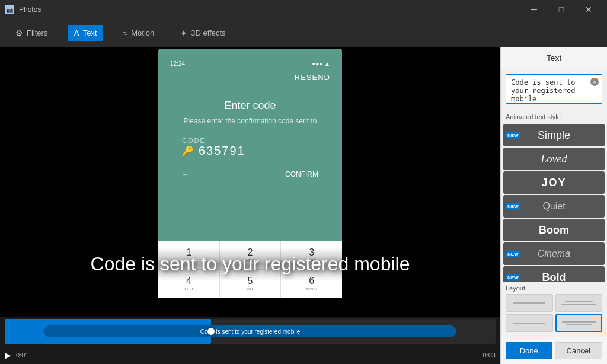 The image size is (607, 364). What do you see at coordinates (126, 33) in the screenshot?
I see `motion-icon: ≈` at bounding box center [126, 33].